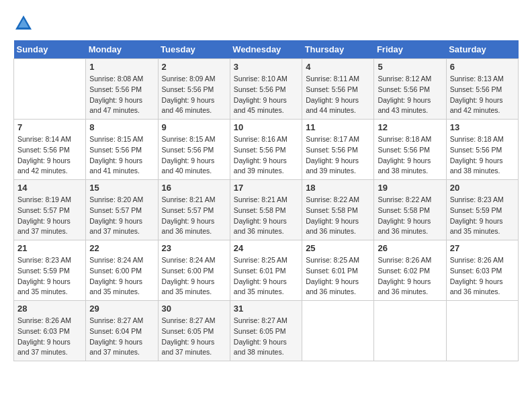  I want to click on calendar-cell: 18 Sunrise: 8:22 AM Sunset: 5:58 PM Dayl…, so click(339, 210).